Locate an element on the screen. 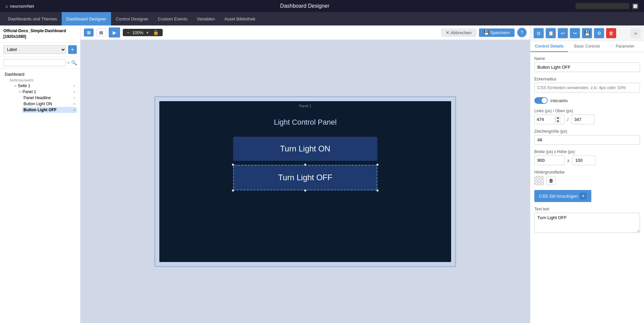 The width and height of the screenshot is (644, 323). fontsize-input is located at coordinates (587, 140).